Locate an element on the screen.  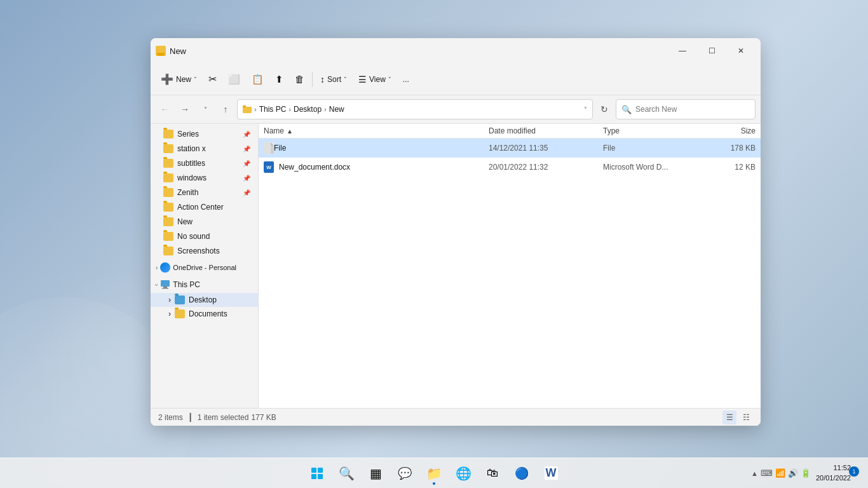
file-name-docx: New_document.docx is located at coordinates (381, 167).